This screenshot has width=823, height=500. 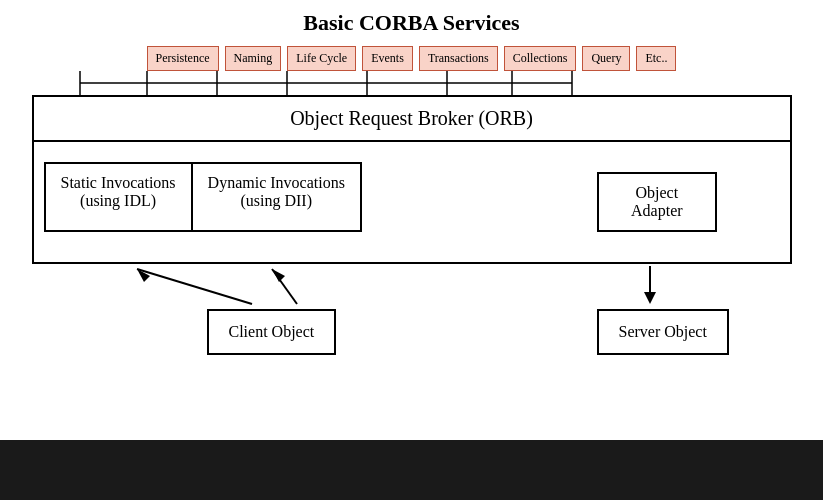 What do you see at coordinates (411, 23) in the screenshot?
I see `diagram-title: Basic CORBA Services` at bounding box center [411, 23].